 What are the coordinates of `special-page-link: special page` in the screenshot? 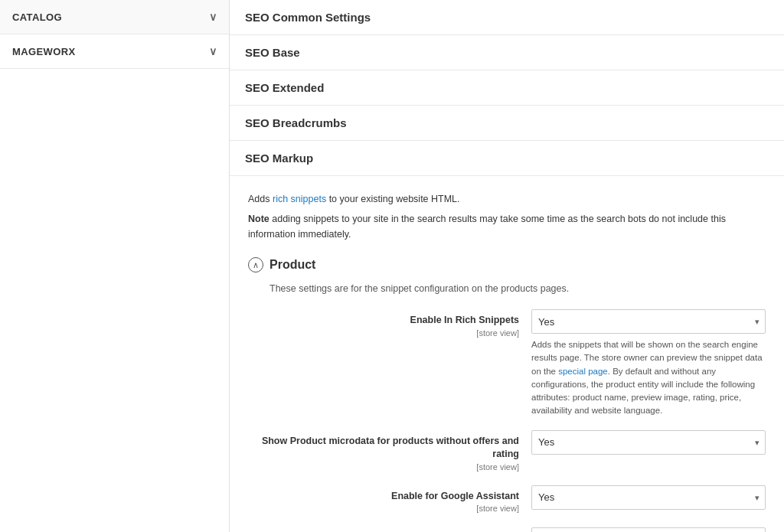 It's located at (583, 371).